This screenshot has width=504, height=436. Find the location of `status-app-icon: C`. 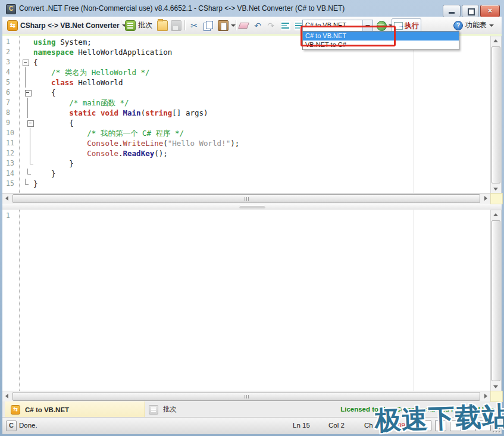

status-app-icon: C is located at coordinates (11, 426).